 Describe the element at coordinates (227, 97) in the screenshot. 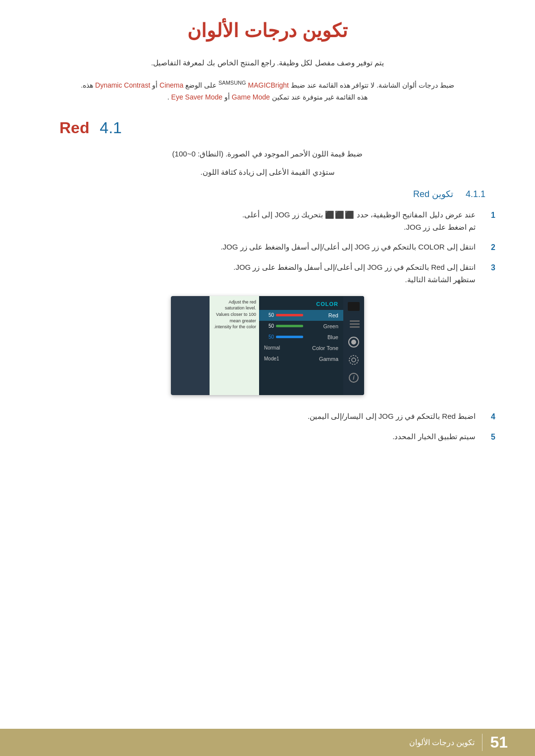

I see `note-or2: أو` at that location.